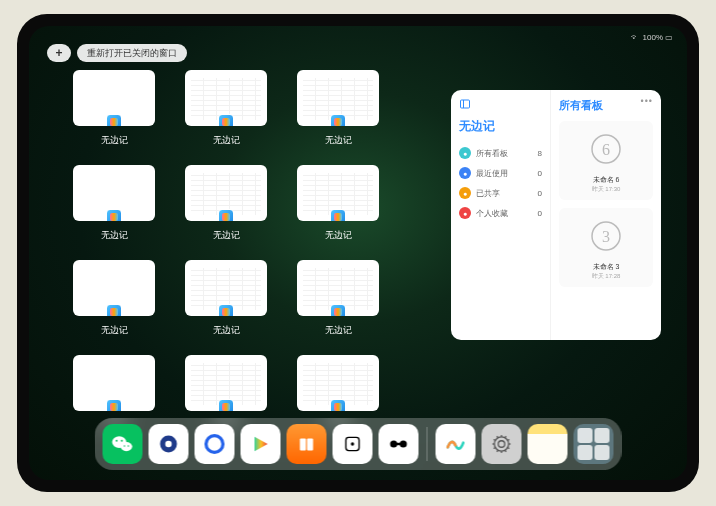 The image size is (716, 506). What do you see at coordinates (456, 444) in the screenshot?
I see `dock-app-freeform` at bounding box center [456, 444].